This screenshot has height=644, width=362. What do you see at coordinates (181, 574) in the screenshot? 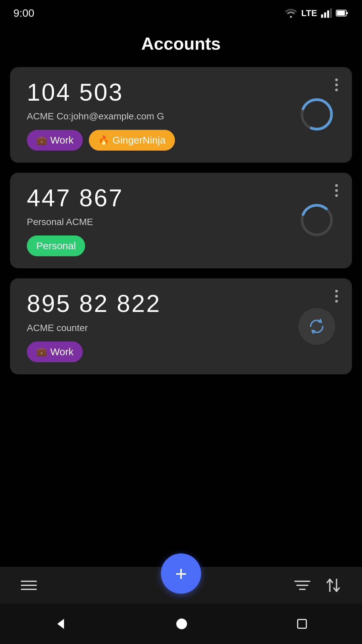
I see `plus-icon: +` at bounding box center [181, 574].